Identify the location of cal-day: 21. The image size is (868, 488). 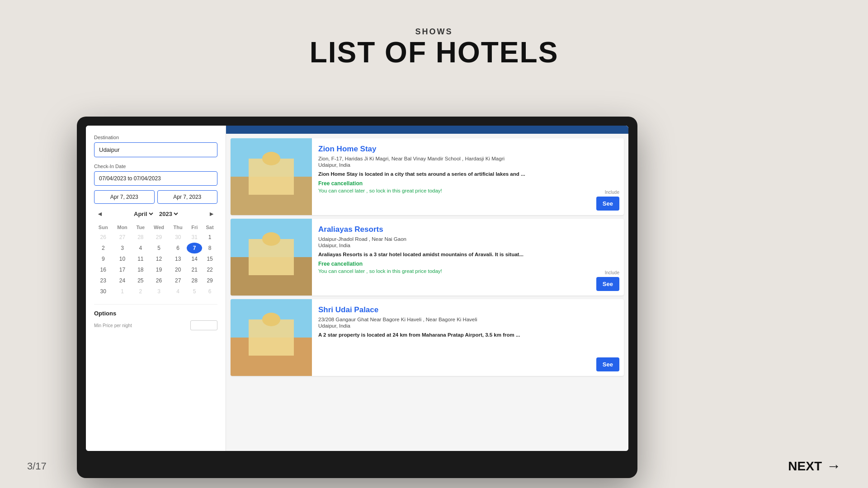
(194, 270).